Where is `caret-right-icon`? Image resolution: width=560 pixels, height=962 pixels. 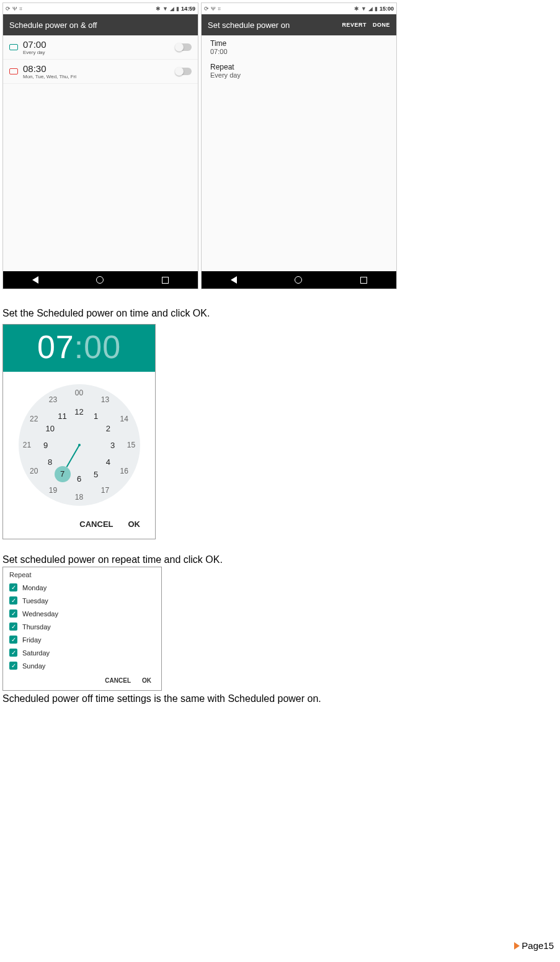
caret-right-icon is located at coordinates (517, 946).